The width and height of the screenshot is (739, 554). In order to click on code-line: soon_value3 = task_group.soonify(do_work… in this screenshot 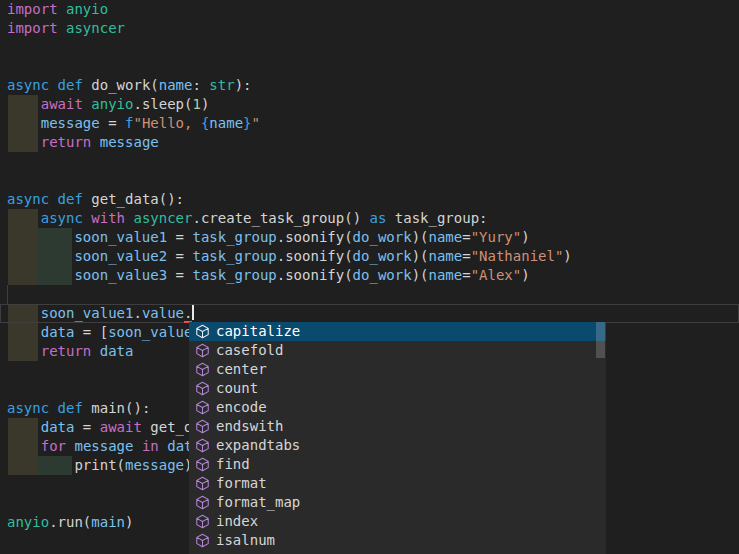, I will do `click(373, 276)`.